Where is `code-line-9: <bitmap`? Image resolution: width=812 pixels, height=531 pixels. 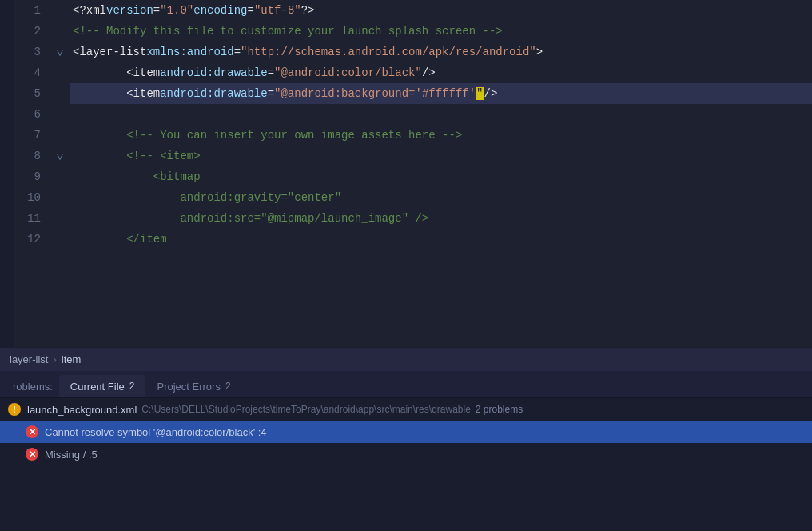
code-line-9: <bitmap is located at coordinates (441, 177).